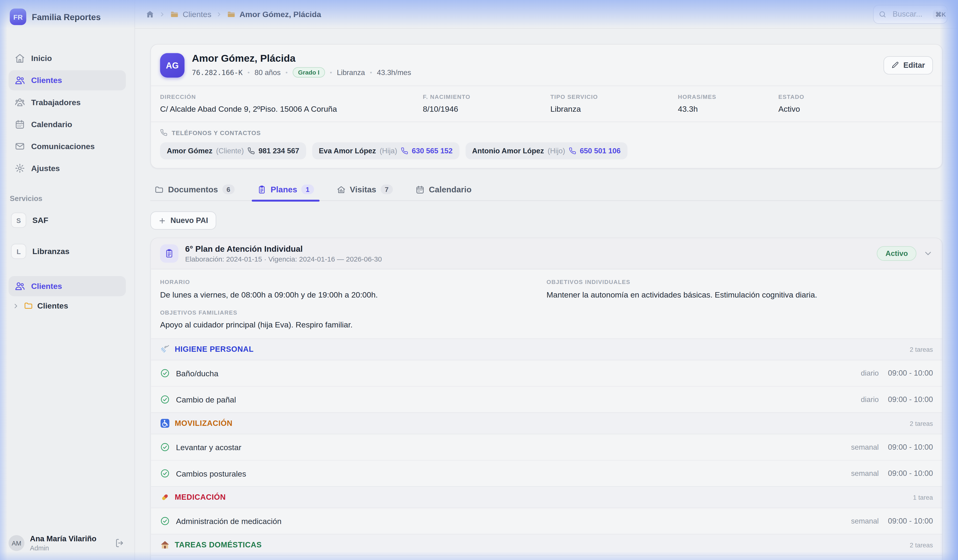 The width and height of the screenshot is (958, 560). I want to click on sidebar-item-label: Clientes, so click(46, 286).